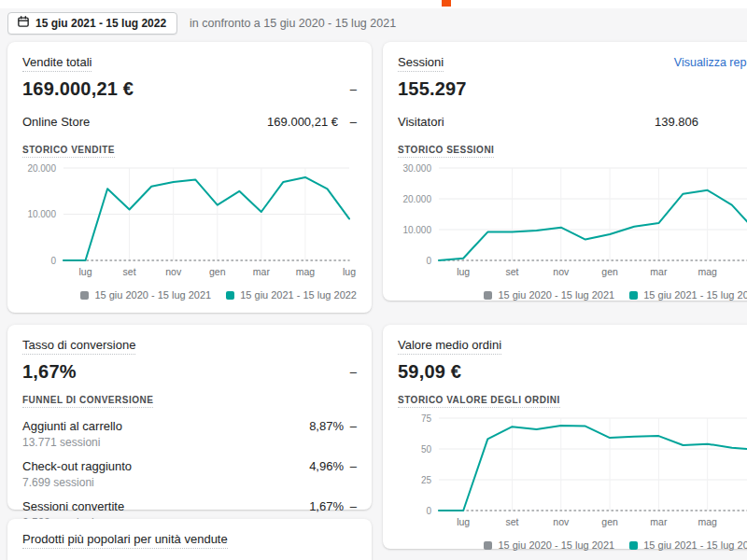 The width and height of the screenshot is (747, 560). What do you see at coordinates (374, 4) in the screenshot?
I see `top-strip` at bounding box center [374, 4].